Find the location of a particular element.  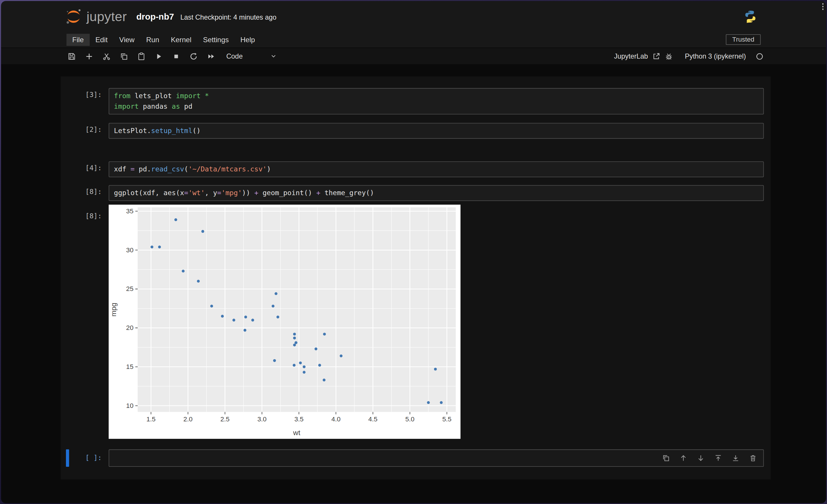

run-icon is located at coordinates (158, 56).